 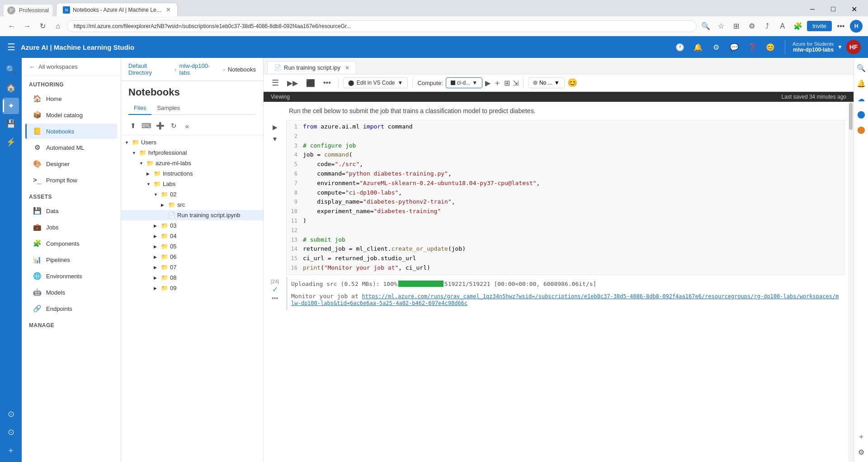 What do you see at coordinates (347, 68) in the screenshot?
I see `tab-close-icon: ✕` at bounding box center [347, 68].